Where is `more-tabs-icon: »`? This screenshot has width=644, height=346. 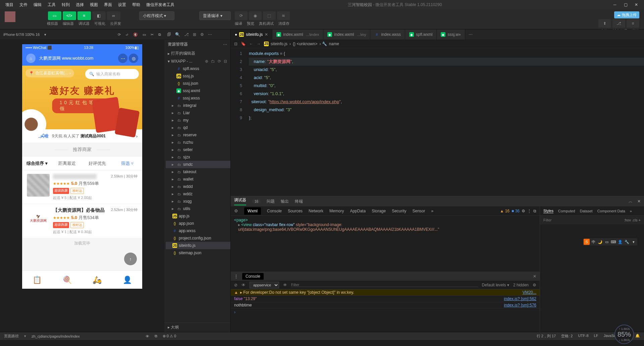
more-tabs-icon: » is located at coordinates (433, 211).